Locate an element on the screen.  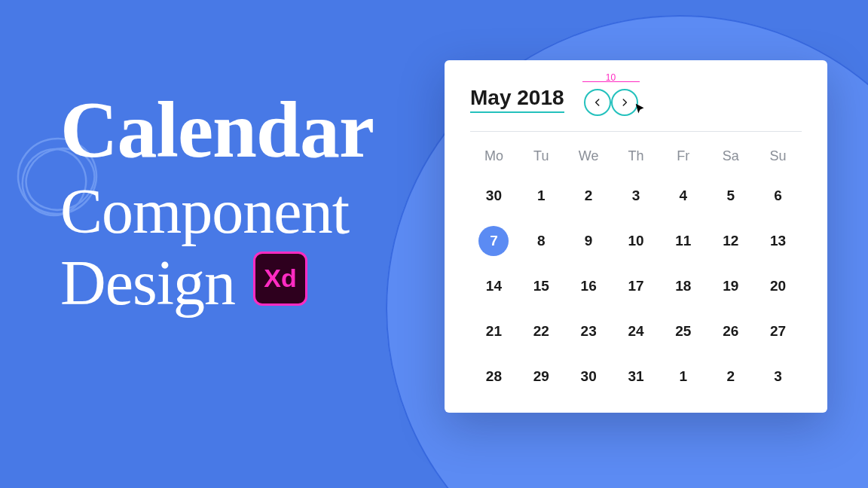
calendar-day-cell: 24 is located at coordinates (636, 331).